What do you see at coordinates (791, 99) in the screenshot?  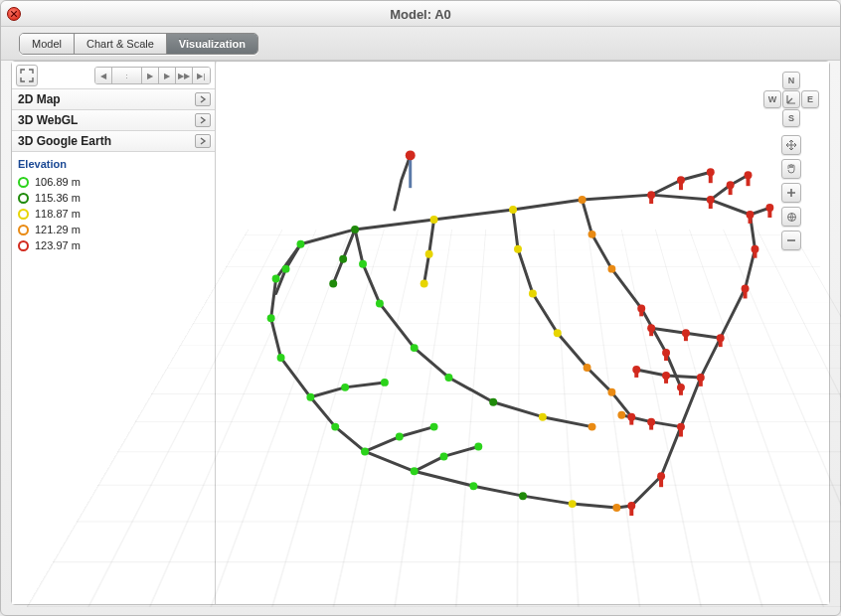 I see `compass-control: N S W E` at bounding box center [791, 99].